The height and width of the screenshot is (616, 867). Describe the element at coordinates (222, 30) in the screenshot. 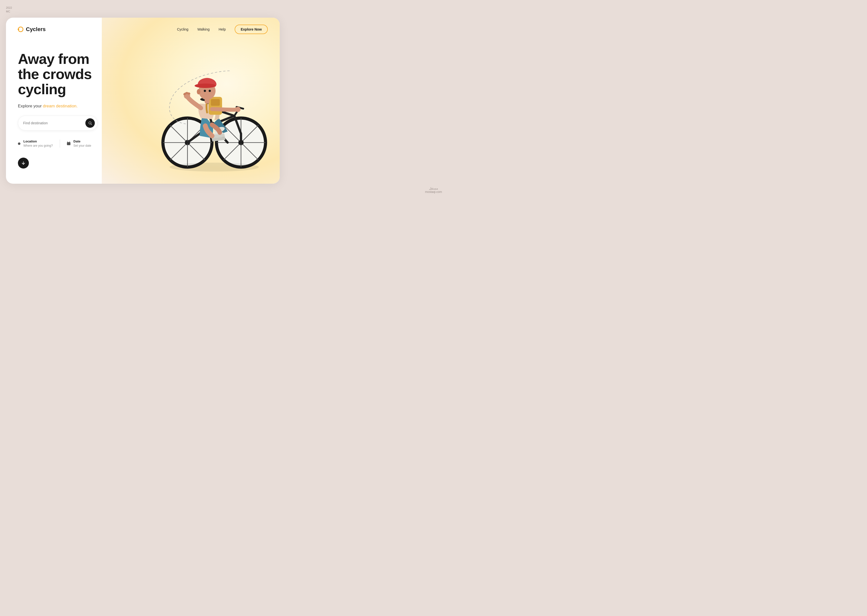

I see `nav-links: Cycling Walking Help Explore Now` at that location.